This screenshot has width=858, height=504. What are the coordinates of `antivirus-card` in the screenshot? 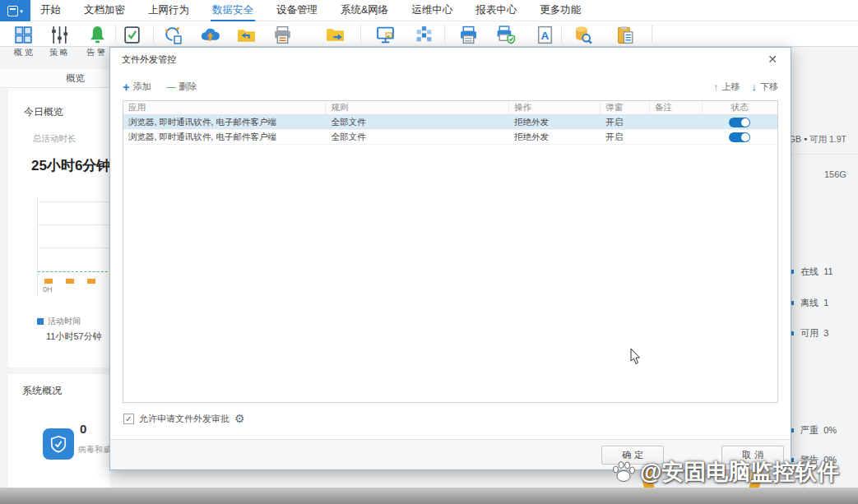 It's located at (58, 444).